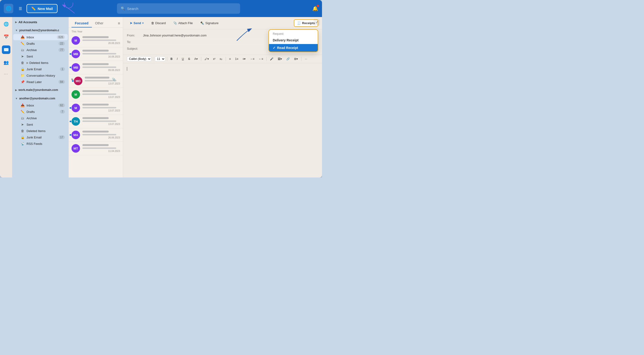  What do you see at coordinates (22, 50) in the screenshot?
I see `archive-icon: 🗂` at bounding box center [22, 50].